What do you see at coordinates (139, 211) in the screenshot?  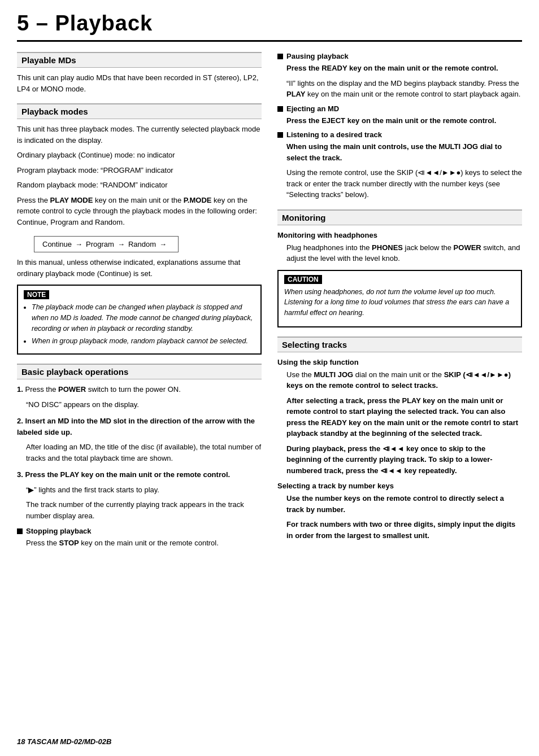 I see `playback-modes-press: Press the PLAY MODE key on the main unit…` at bounding box center [139, 211].